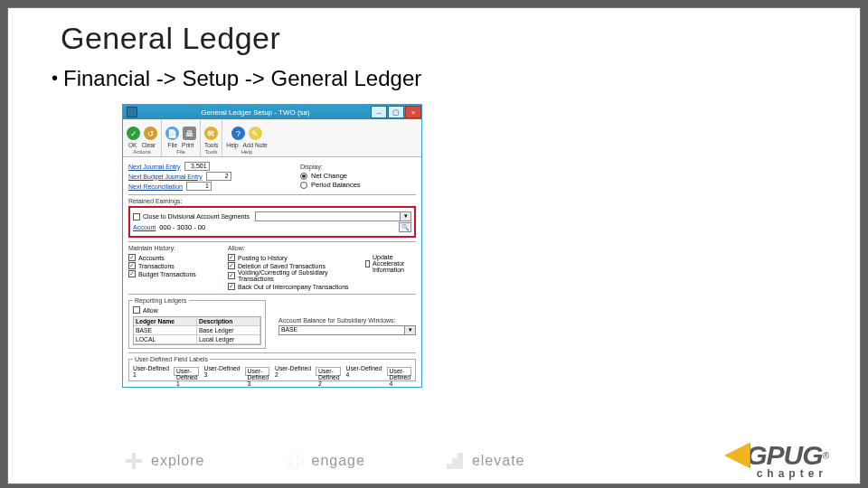  Describe the element at coordinates (272, 201) in the screenshot. I see `retained-legend: Retained Earnings:` at that location.